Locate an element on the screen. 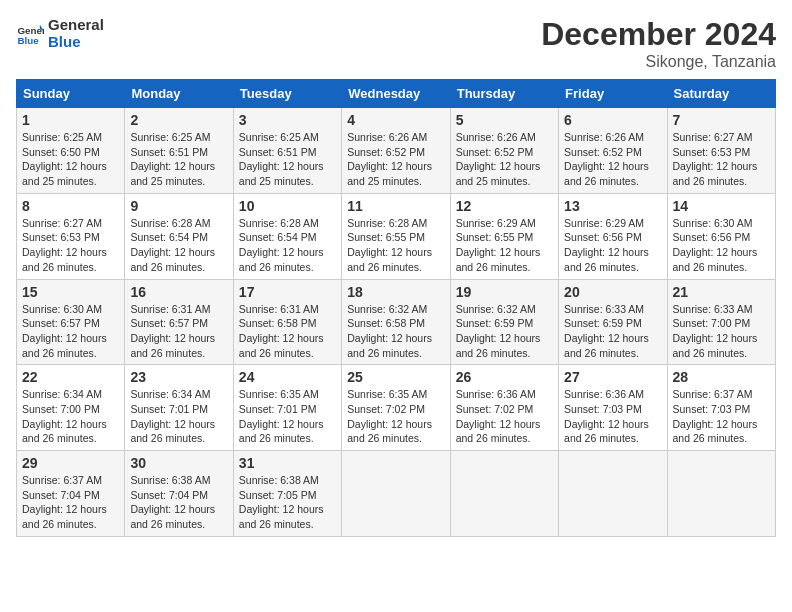  day-info: Sunrise: 6:37 AMSunset: 7:04 PMDaylight:… is located at coordinates (70, 502).